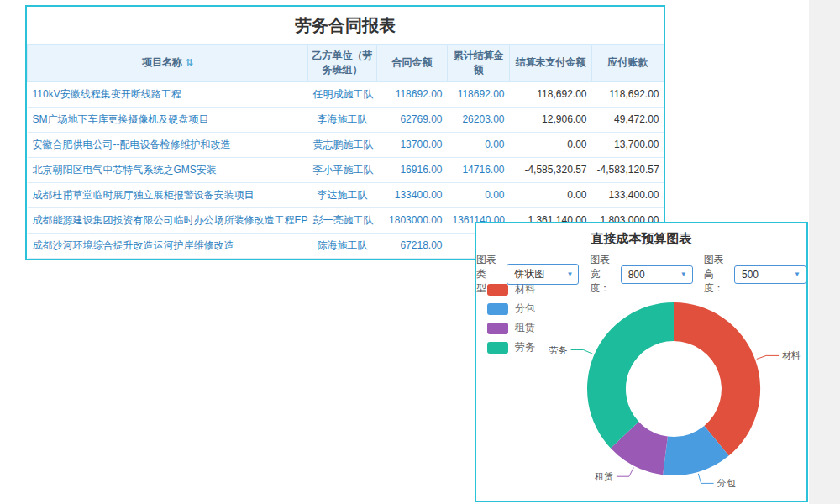  I want to click on project-name-cell: 成都沙河环境综合提升改造运河护岸维修改造, so click(168, 245).